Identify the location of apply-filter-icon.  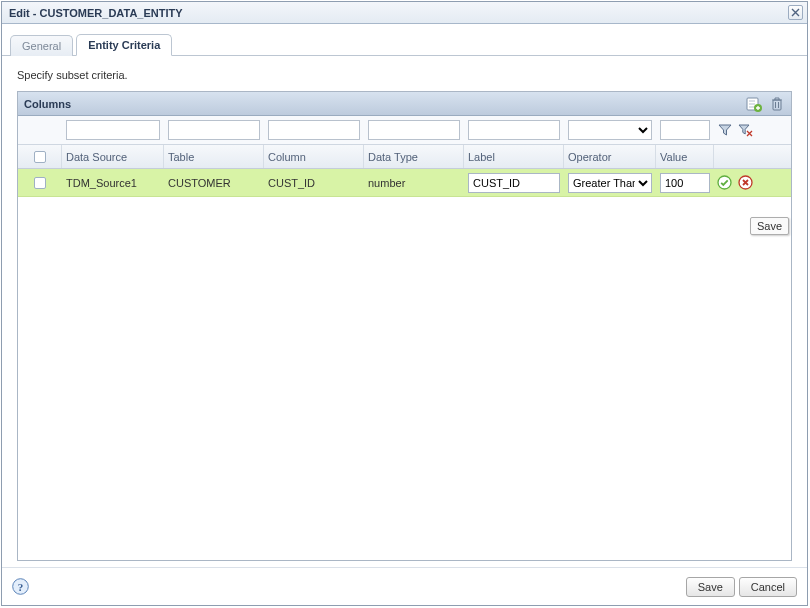
(724, 130).